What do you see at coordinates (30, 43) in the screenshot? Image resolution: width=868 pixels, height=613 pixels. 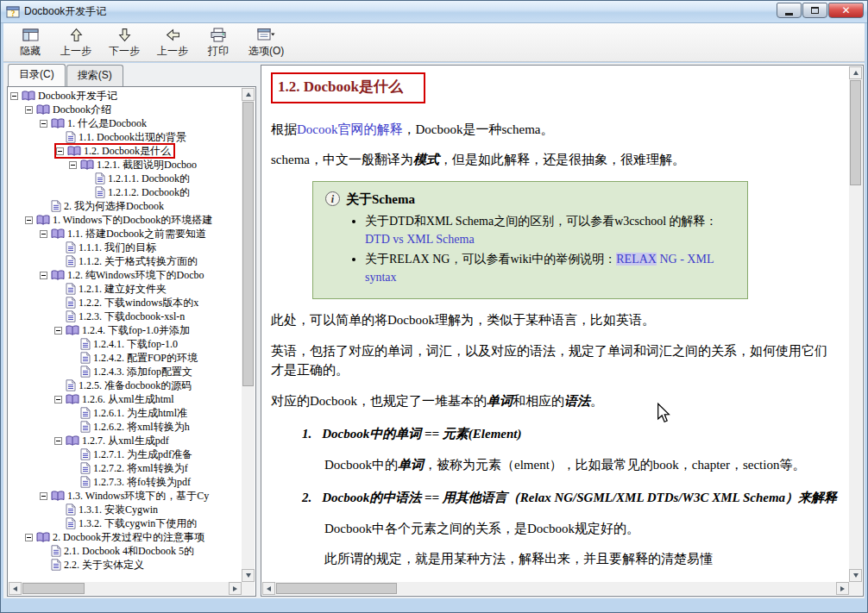 I see `hide-button: 隐藏` at bounding box center [30, 43].